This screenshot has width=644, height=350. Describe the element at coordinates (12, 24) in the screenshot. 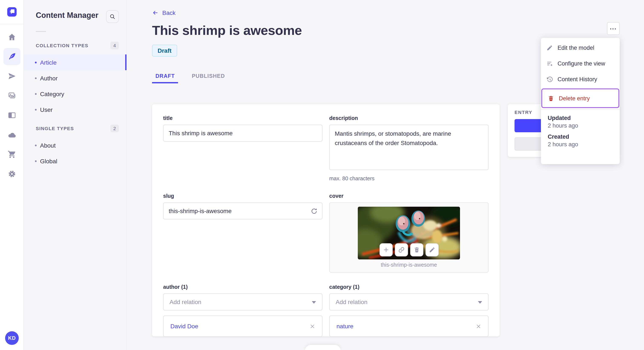

I see `rail-divider` at that location.